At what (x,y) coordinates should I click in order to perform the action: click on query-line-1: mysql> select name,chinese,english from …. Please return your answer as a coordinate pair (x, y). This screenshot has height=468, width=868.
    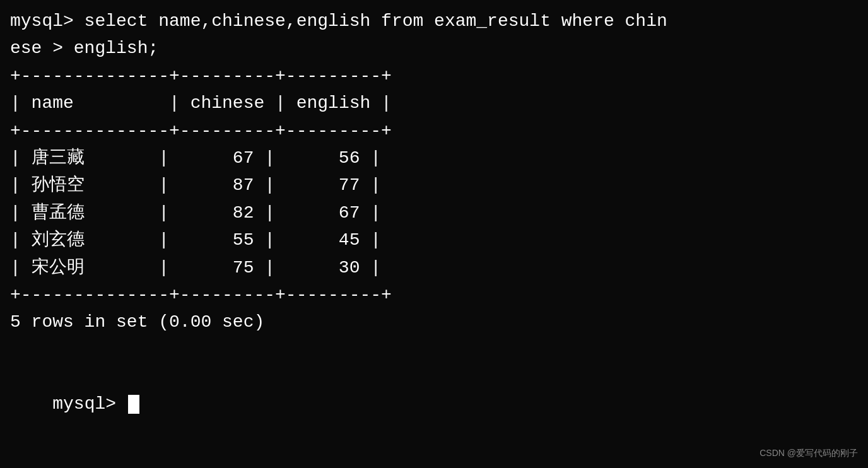
    Looking at the image, I should click on (434, 21).